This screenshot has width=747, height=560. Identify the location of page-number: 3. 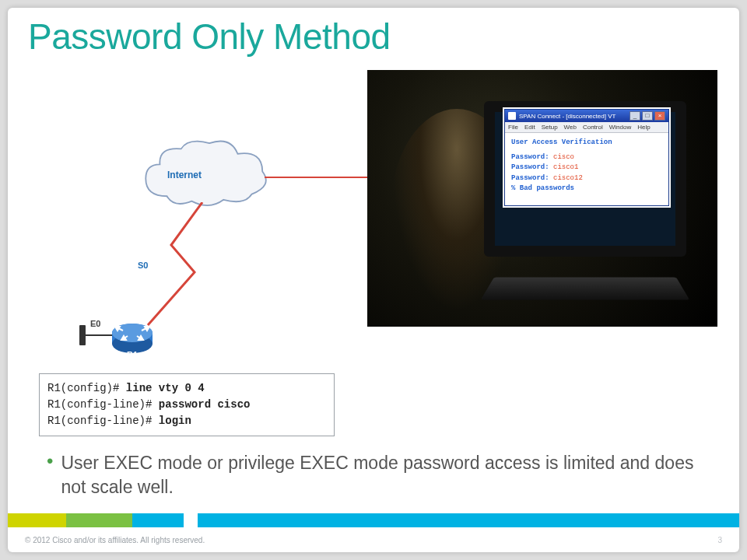
(720, 540).